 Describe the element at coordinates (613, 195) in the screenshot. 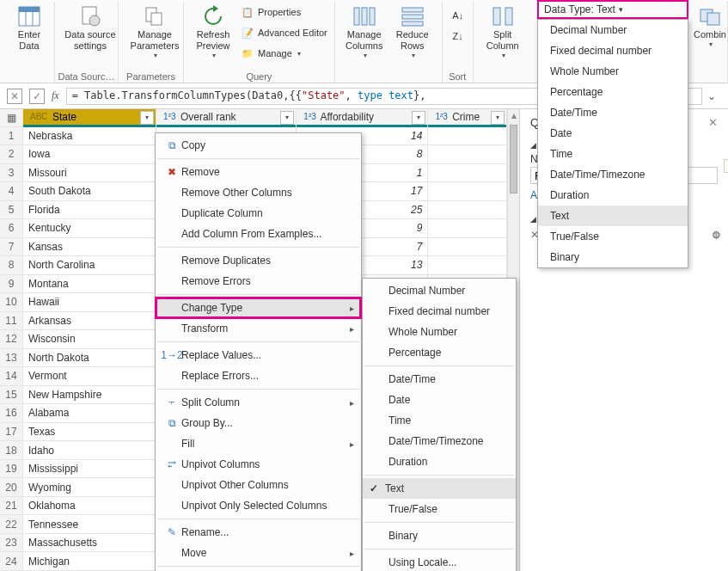

I see `datatype-option-duration: Duration` at that location.